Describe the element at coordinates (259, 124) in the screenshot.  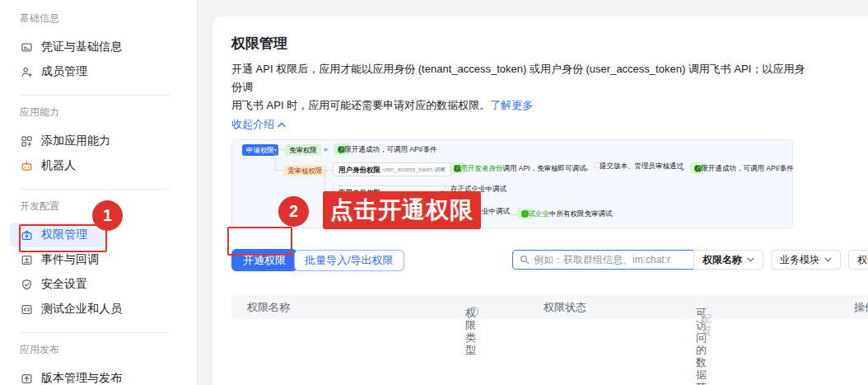
I see `collapse-intro-link: 收起介绍` at that location.